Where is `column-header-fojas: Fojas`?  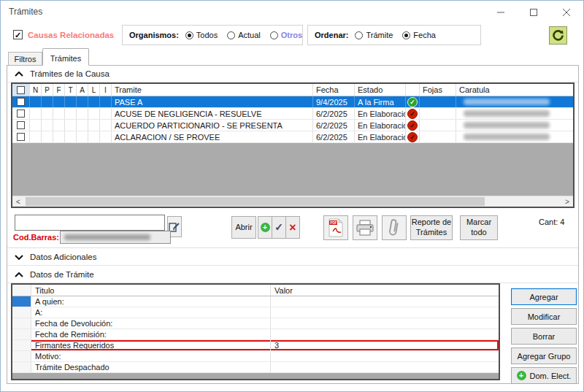
column-header-fojas: Fojas is located at coordinates (438, 90).